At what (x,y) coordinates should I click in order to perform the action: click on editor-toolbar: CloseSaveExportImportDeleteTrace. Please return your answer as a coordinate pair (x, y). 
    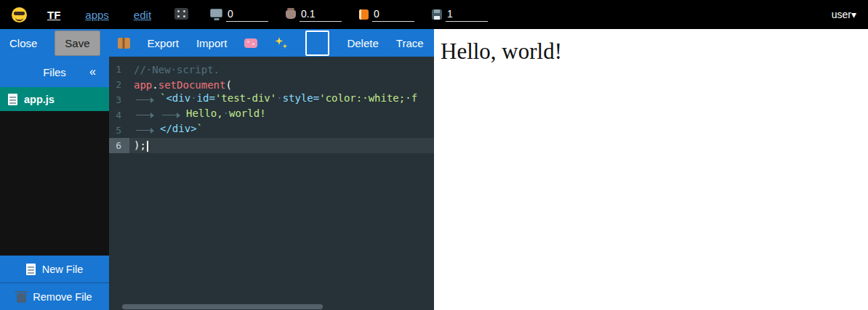
    Looking at the image, I should click on (217, 43).